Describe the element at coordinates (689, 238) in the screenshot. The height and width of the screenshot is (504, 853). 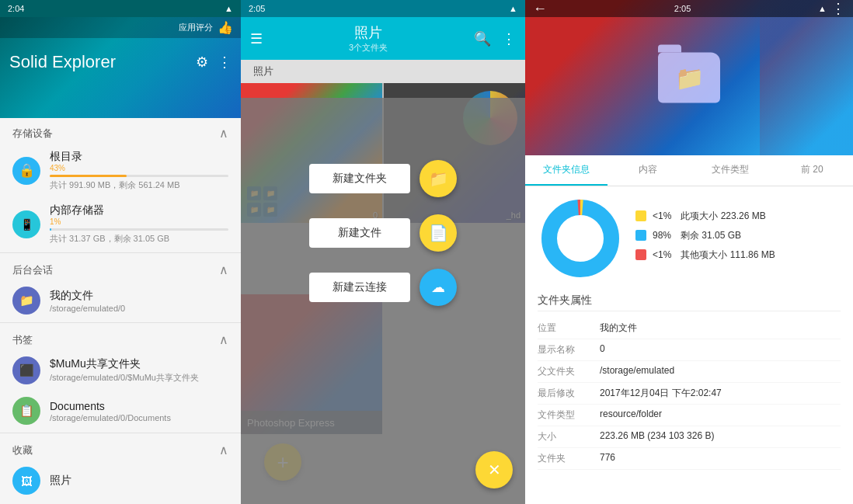
I see `chart-section: <1% 此项大小 223.26 MB 98% 剩余 31.05 GB <1% 其…` at that location.